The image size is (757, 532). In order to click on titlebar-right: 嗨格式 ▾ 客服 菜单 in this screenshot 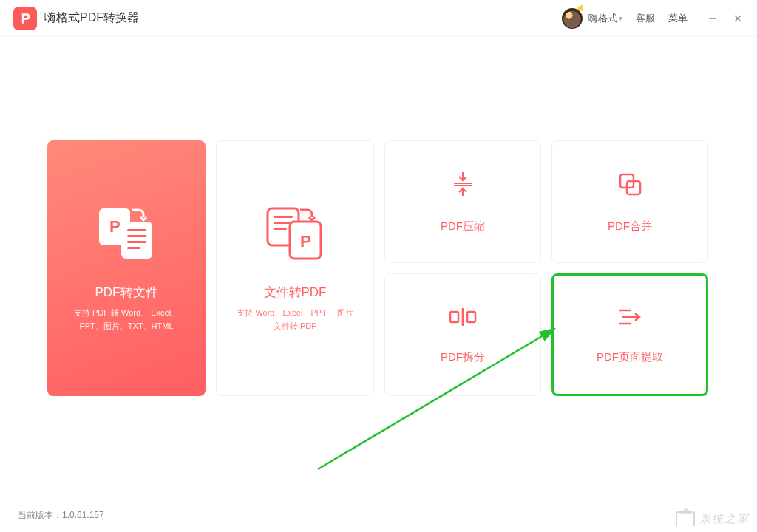, I will do `click(653, 18)`.